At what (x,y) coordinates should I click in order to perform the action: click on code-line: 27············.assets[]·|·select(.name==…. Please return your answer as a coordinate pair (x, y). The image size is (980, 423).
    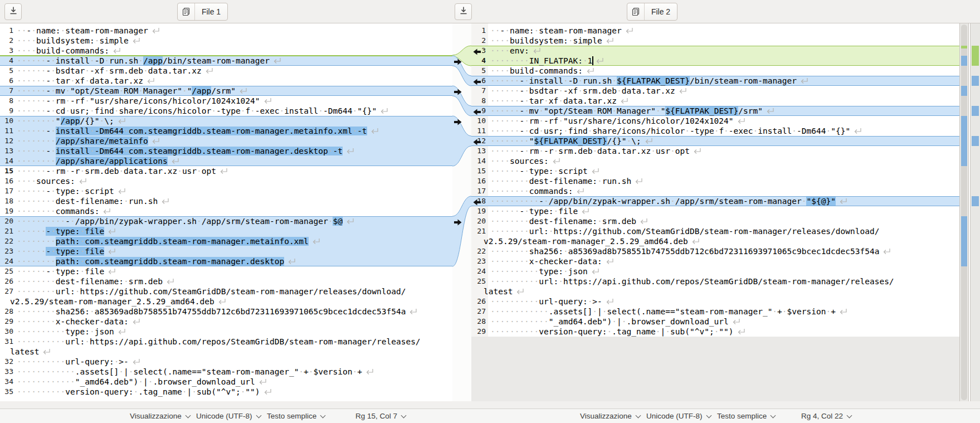
    Looking at the image, I should click on (715, 312).